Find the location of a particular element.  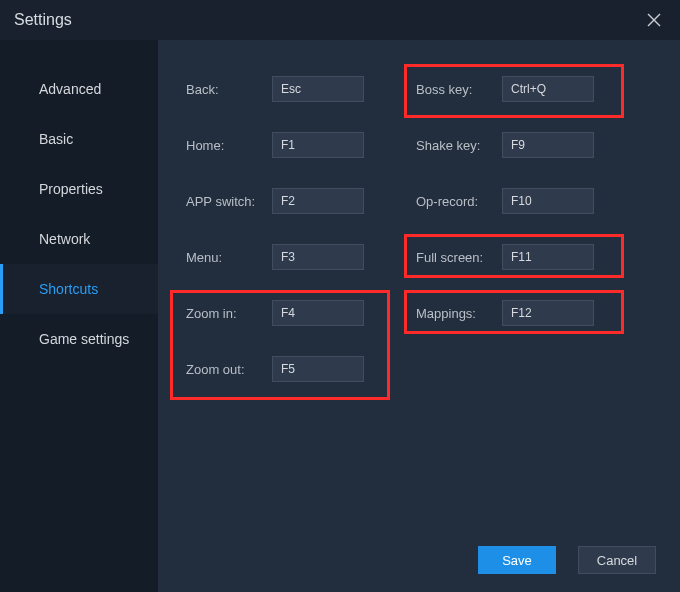

shortcut-input-menu: F3 is located at coordinates (318, 257).